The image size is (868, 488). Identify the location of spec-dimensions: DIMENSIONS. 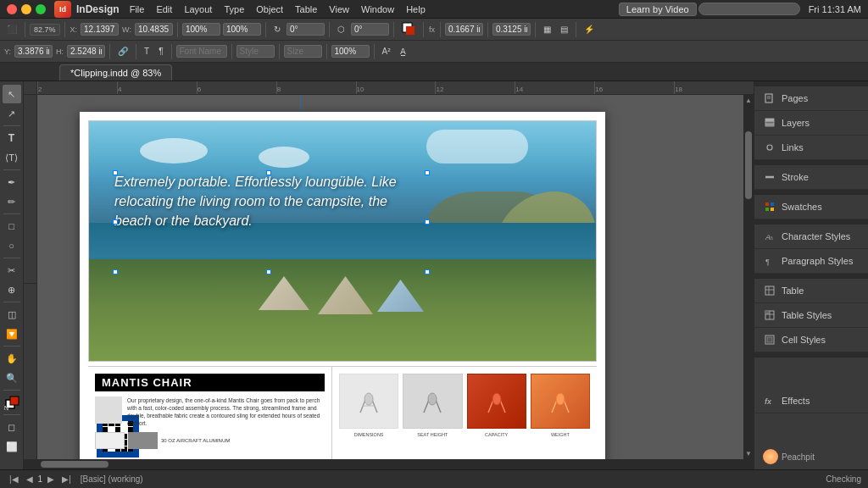
(369, 435).